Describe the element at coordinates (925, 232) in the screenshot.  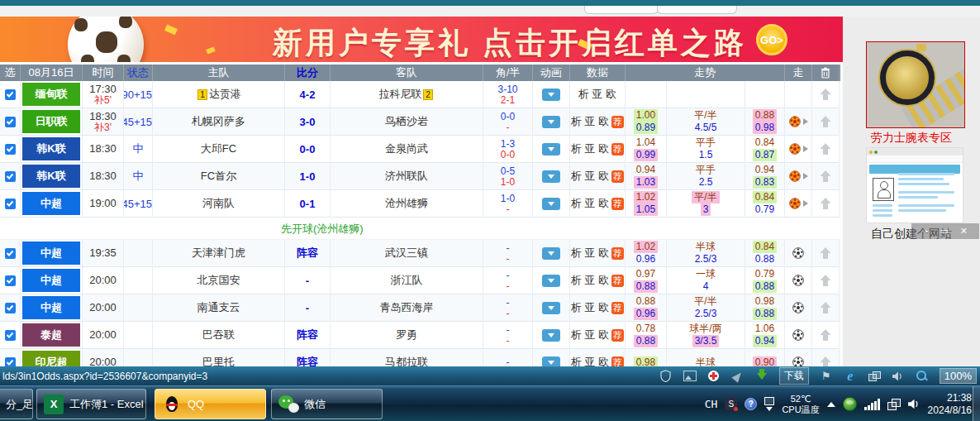
I see `ad-info-icon: ◔` at that location.